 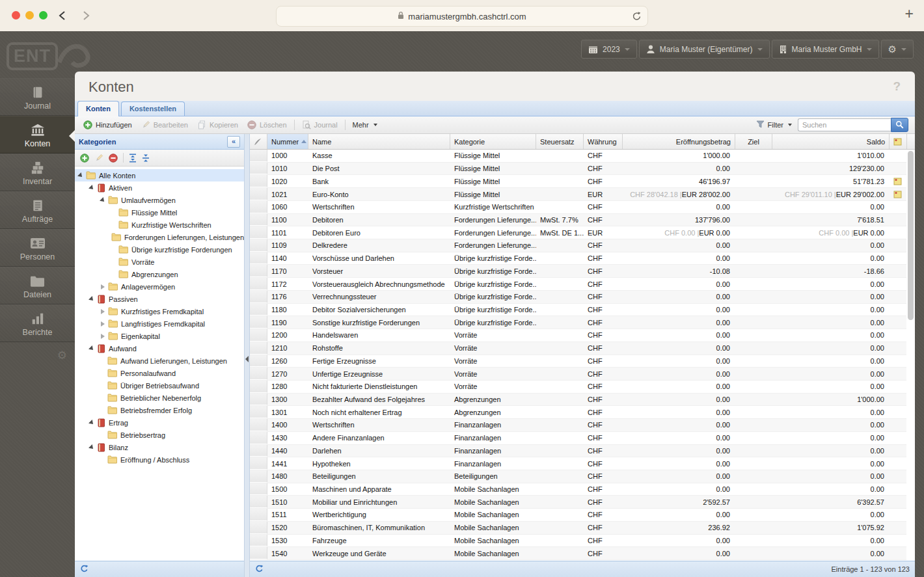 I want to click on collapse-all-icon, so click(x=146, y=158).